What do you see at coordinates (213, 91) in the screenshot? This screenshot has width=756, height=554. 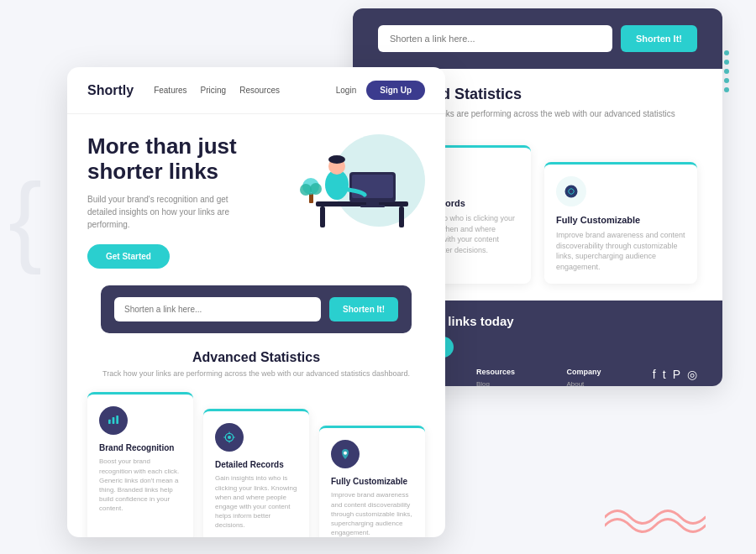 I see `nav-link-pricing: Pricing` at bounding box center [213, 91].